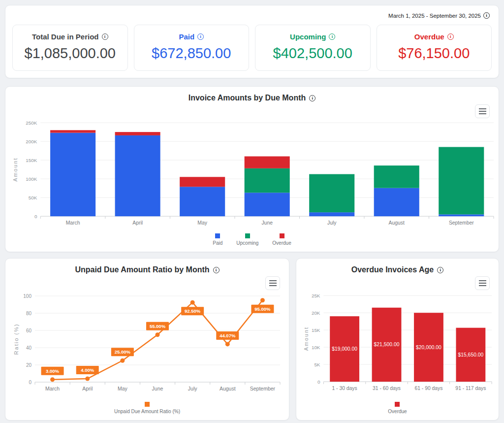  Describe the element at coordinates (332, 223) in the screenshot. I see `svg-text: July` at that location.